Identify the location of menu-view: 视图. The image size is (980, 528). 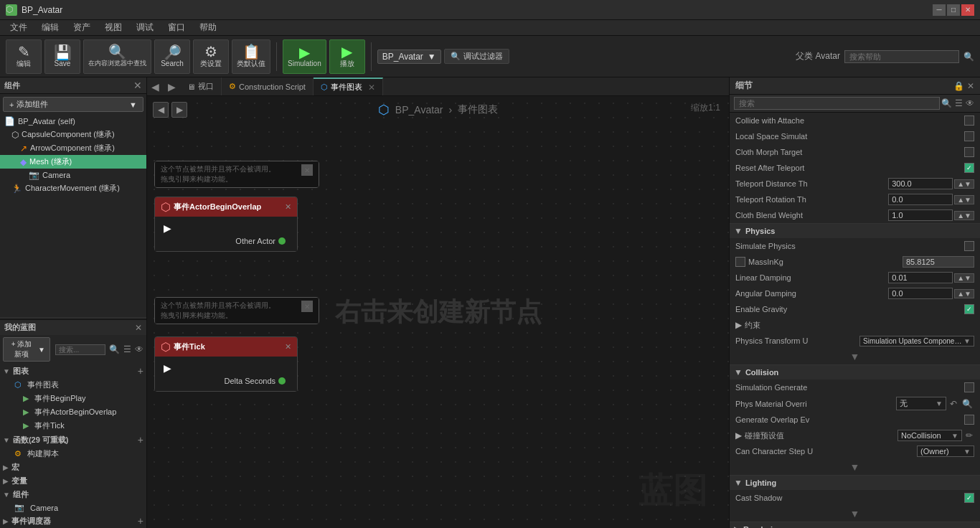
(113, 27).